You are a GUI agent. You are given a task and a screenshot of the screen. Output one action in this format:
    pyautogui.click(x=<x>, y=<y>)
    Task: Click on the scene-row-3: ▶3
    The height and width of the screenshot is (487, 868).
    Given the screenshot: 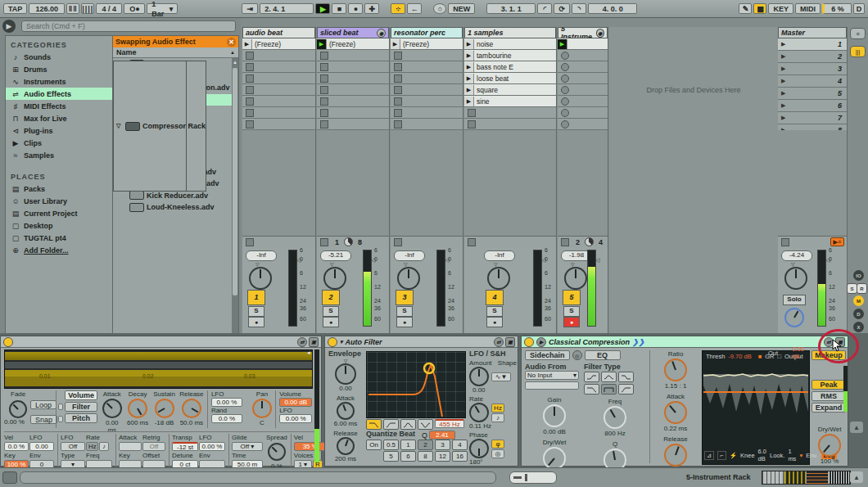 What is the action you would take?
    pyautogui.click(x=812, y=69)
    